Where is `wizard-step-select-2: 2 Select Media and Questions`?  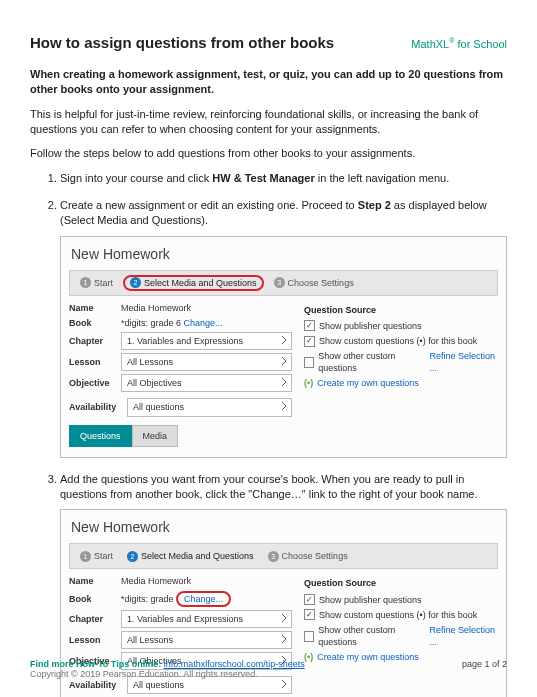 wizard-step-select-2: 2 Select Media and Questions is located at coordinates (190, 556).